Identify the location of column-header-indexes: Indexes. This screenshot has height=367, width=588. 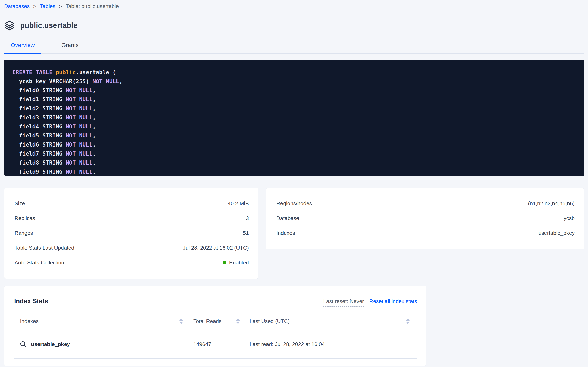
(99, 321).